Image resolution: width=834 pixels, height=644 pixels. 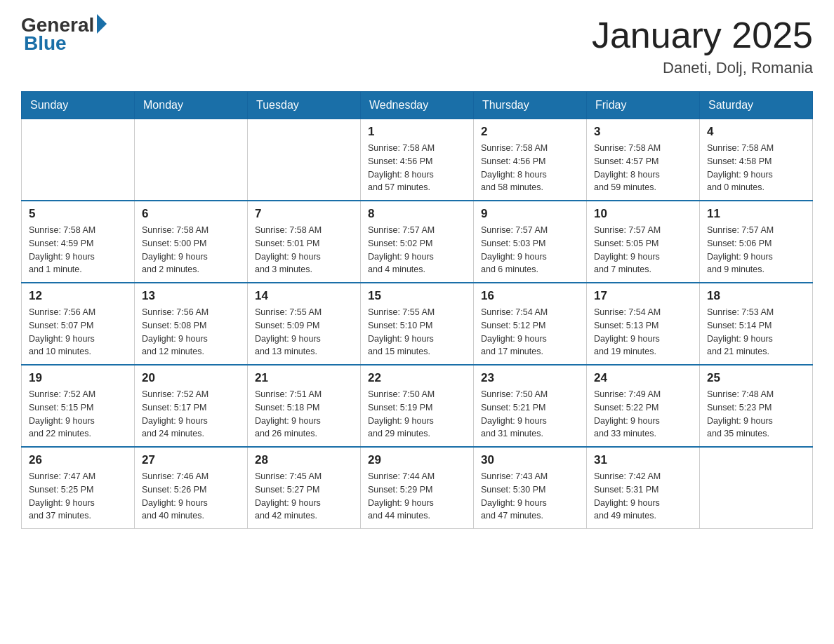 What do you see at coordinates (756, 296) in the screenshot?
I see `day-number: 18` at bounding box center [756, 296].